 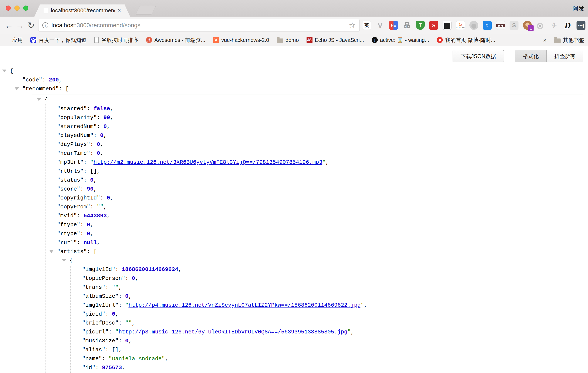 I want to click on profile-name: 阿发, so click(x=578, y=8).